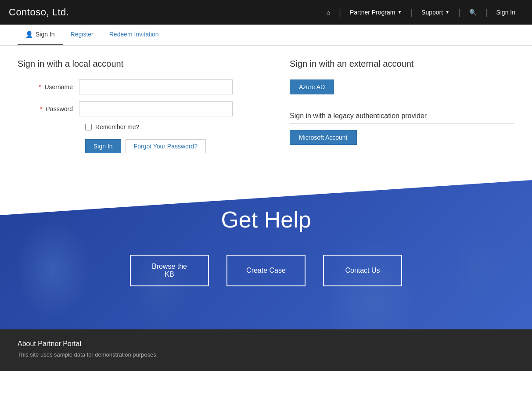  I want to click on microsoft-account-button: Microsoft Account, so click(323, 137).